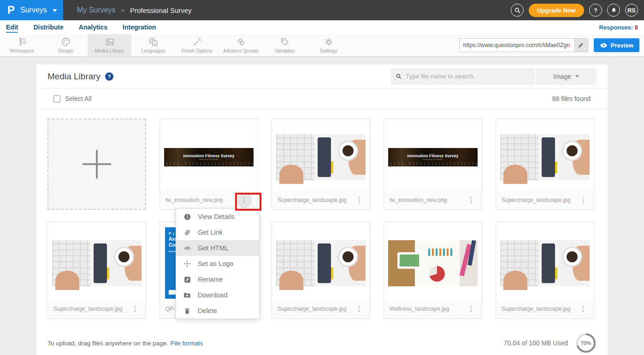 The height and width of the screenshot is (355, 644). Describe the element at coordinates (187, 295) in the screenshot. I see `download-icon` at that location.